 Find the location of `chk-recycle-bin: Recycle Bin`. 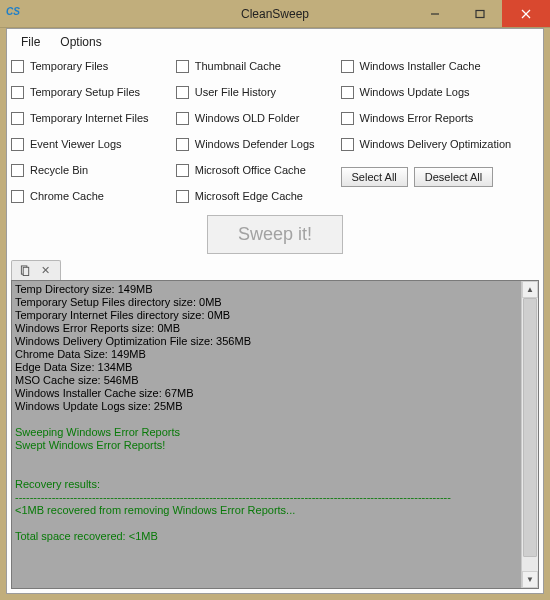

chk-recycle-bin: Recycle Bin is located at coordinates (90, 170).